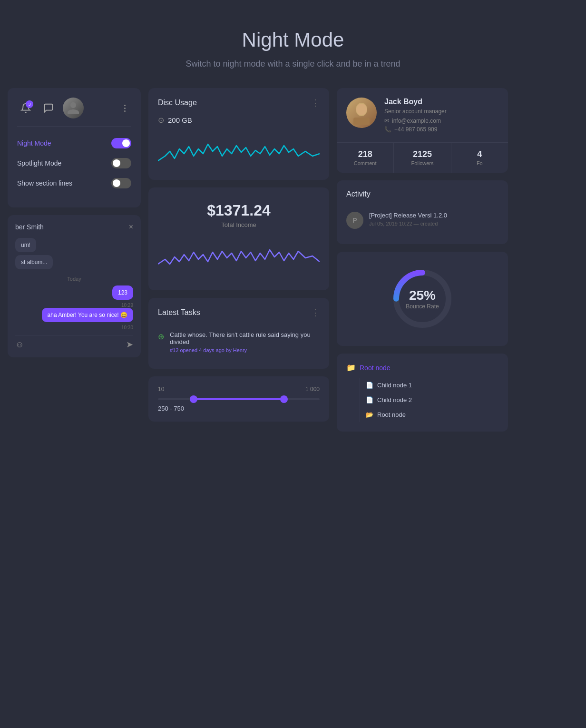  Describe the element at coordinates (74, 143) in the screenshot. I see `night-mode-row: Night Mode` at that location.